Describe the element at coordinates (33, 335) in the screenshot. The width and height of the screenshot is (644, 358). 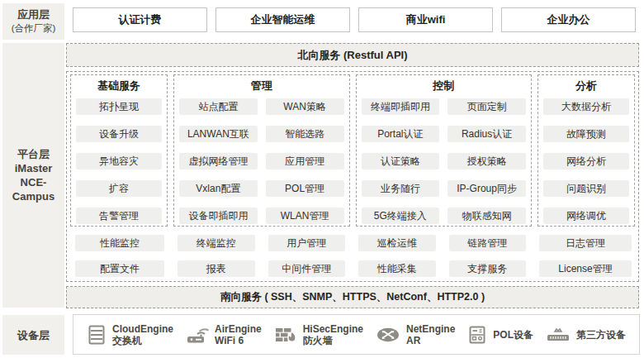
I see `layer-label-device: 设备层` at that location.